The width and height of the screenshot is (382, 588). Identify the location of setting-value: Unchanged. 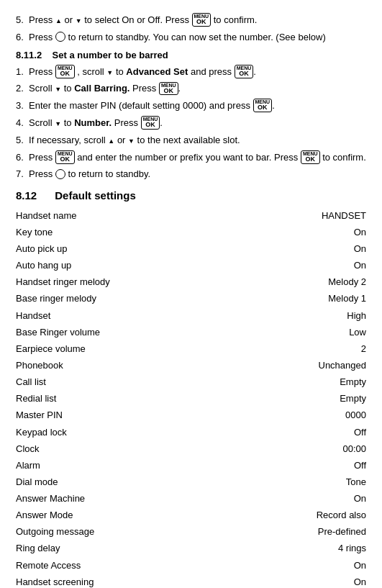
(296, 366).